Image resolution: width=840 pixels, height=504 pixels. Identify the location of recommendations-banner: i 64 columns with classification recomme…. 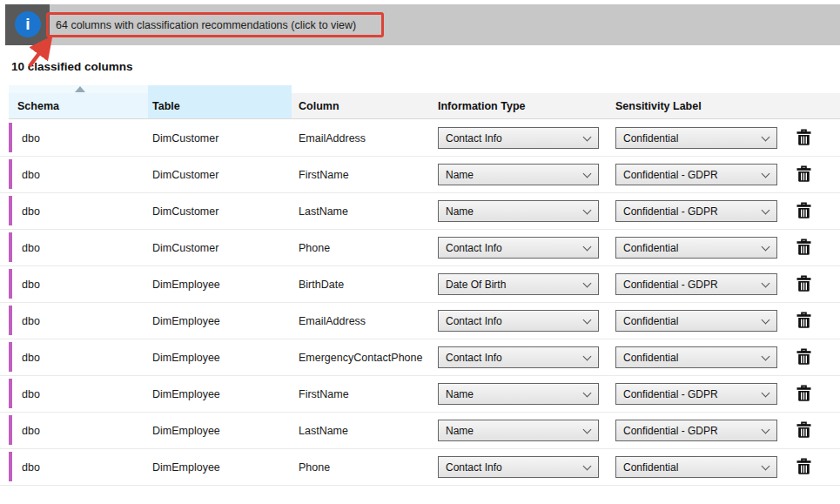
(423, 24).